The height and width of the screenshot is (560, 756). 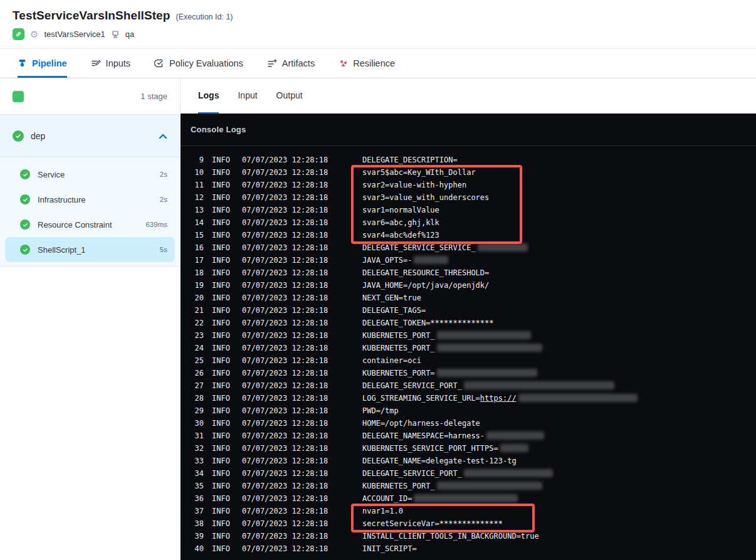 I want to click on tab-label: Artifacts, so click(x=298, y=63).